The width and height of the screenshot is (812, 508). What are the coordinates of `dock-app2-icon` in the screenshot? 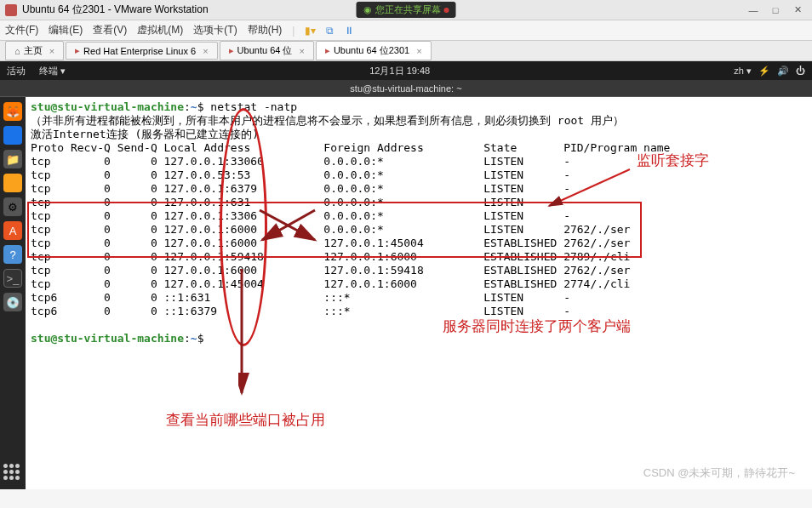 It's located at (13, 183).